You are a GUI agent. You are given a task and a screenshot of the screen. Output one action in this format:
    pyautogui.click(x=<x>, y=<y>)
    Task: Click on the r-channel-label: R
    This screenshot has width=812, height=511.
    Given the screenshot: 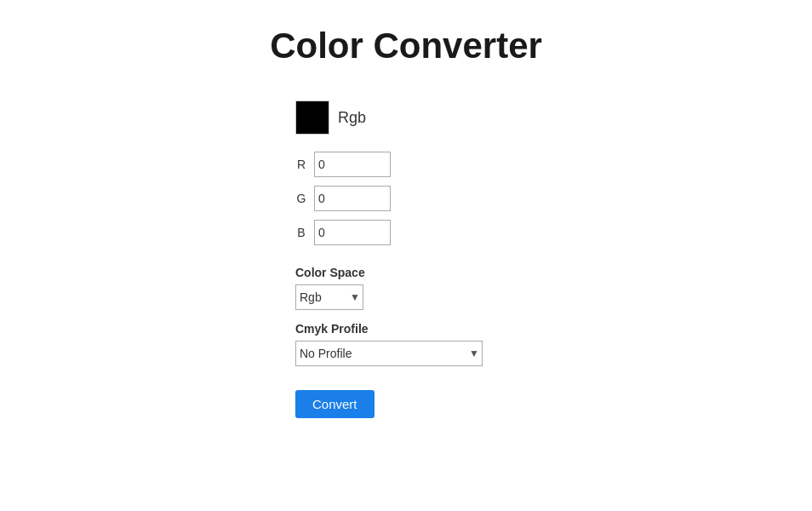 What is the action you would take?
    pyautogui.click(x=301, y=164)
    